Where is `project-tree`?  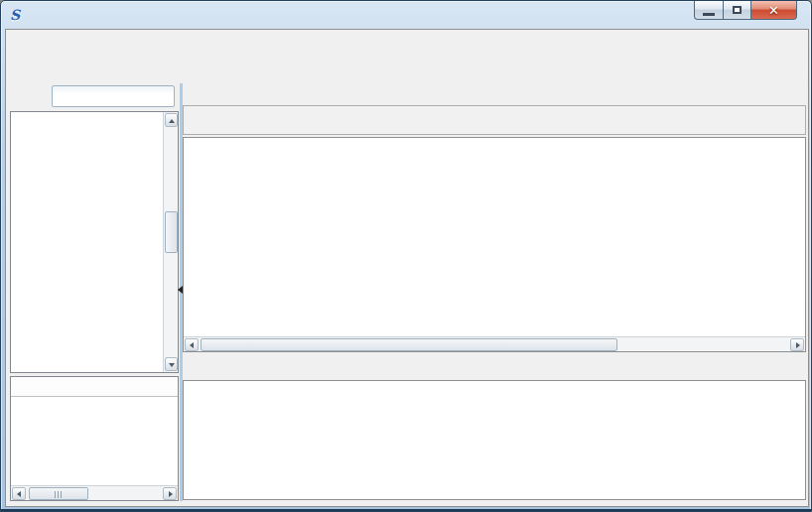 project-tree is located at coordinates (87, 242).